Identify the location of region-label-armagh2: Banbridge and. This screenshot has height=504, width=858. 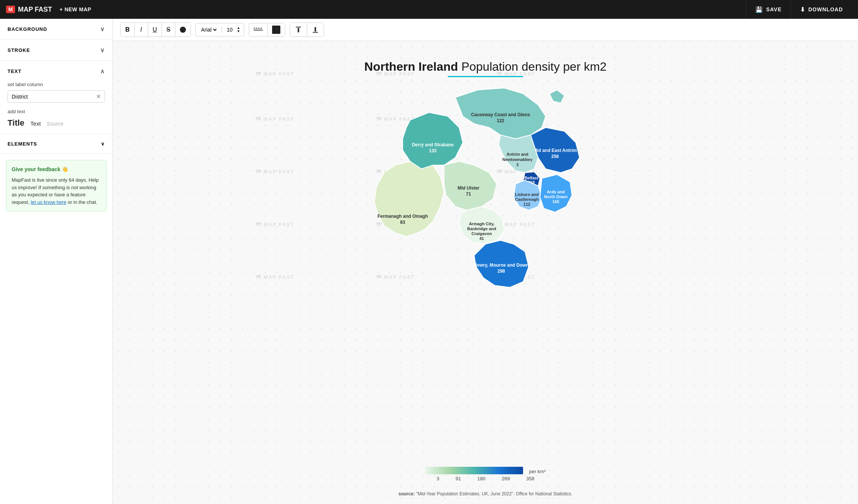
(482, 229).